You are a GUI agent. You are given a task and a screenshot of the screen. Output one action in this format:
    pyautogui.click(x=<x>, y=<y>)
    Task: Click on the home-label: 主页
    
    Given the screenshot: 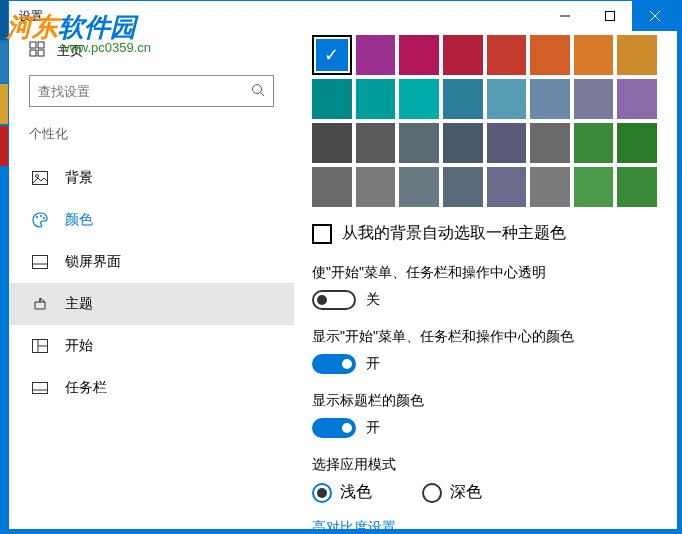 What is the action you would take?
    pyautogui.click(x=70, y=51)
    